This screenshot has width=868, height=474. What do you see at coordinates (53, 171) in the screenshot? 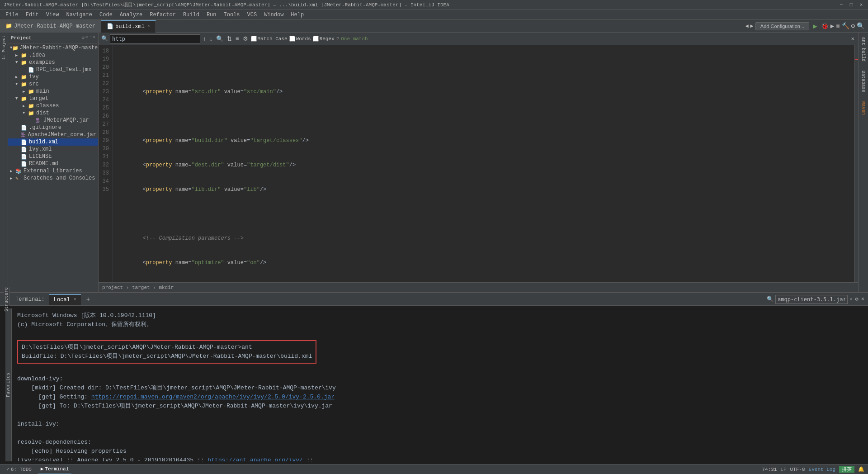
I see `tree-external-libs: ▶ 📚 External Libraries` at bounding box center [53, 171].